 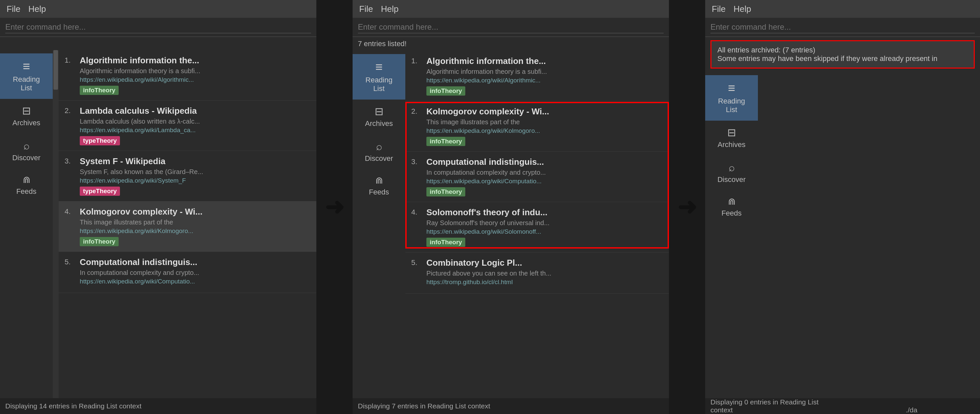 What do you see at coordinates (732, 98) in the screenshot?
I see `sidebar-item-reading-list-3: ≡ ReadingList` at bounding box center [732, 98].